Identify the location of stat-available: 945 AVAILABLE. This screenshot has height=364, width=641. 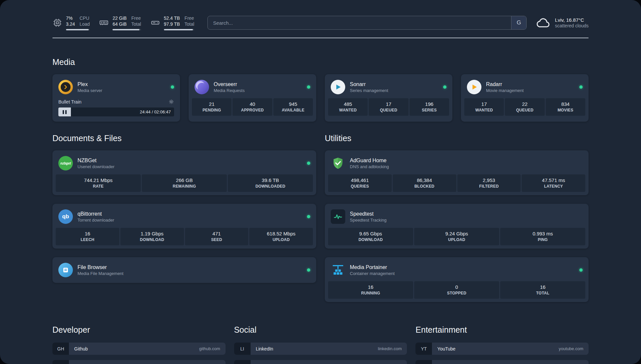
(293, 107).